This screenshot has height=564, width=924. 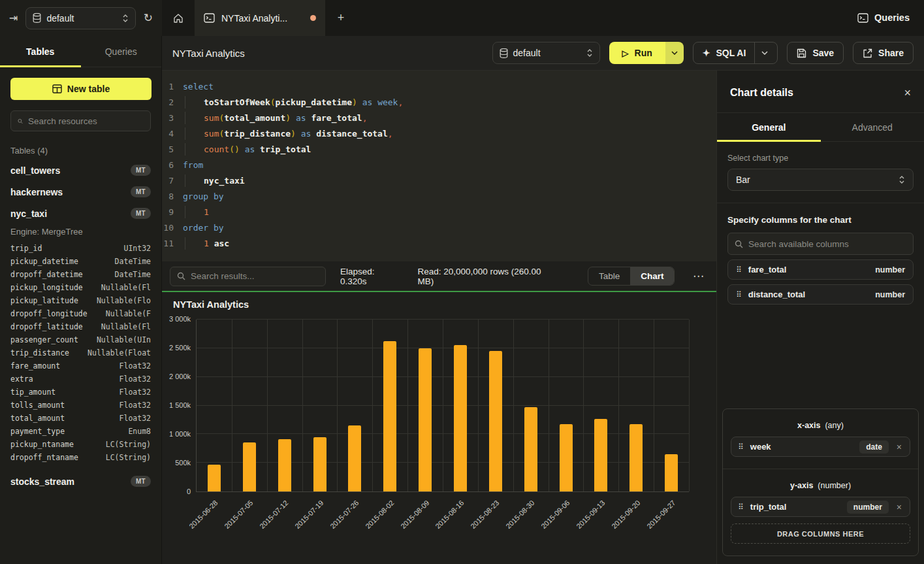 I want to click on code-text: order by, so click(x=204, y=227).